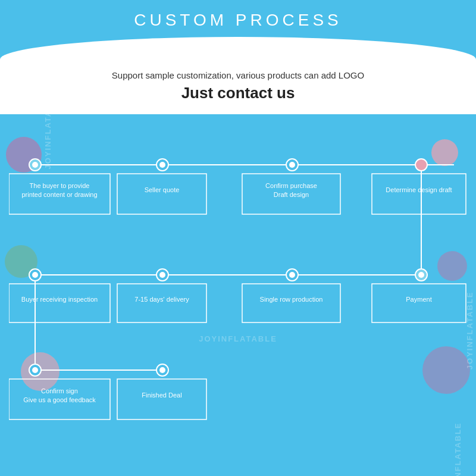  I want to click on node-r3-2-inner, so click(162, 370).